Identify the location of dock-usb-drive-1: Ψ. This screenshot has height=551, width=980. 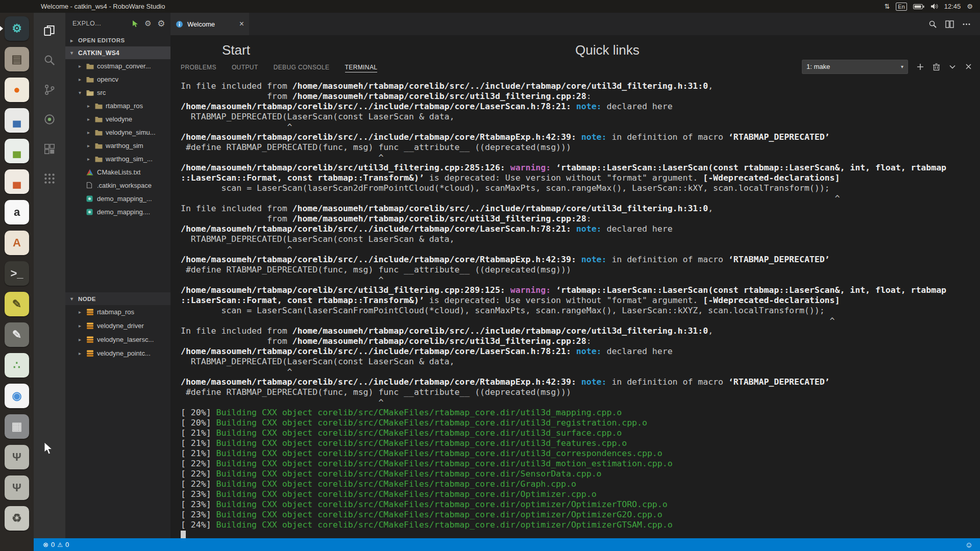
(17, 457).